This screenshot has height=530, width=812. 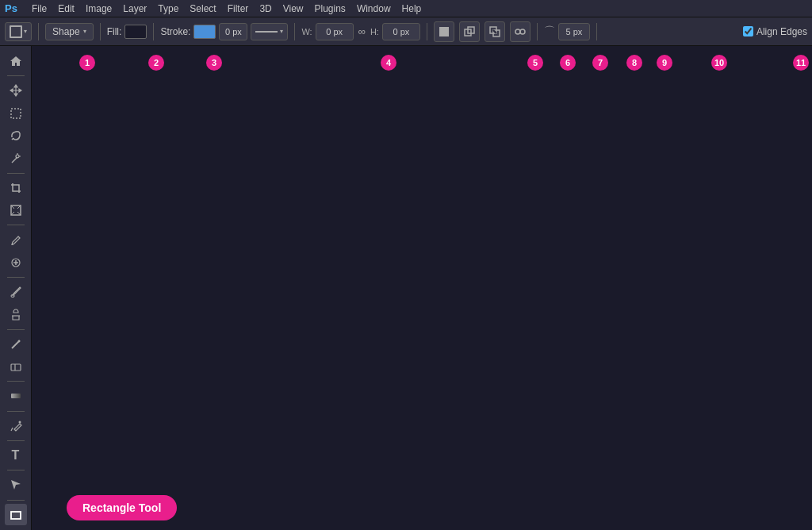 I want to click on menu-bar: Ps File Edit Image Layer Type Select Fil…, so click(x=406, y=9).